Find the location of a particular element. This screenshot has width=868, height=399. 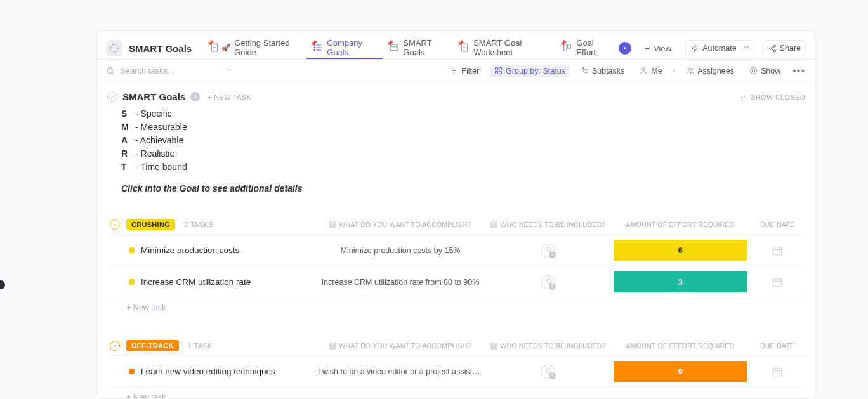

task-row: Minimize production costs Minimize produ… is located at coordinates (456, 251).